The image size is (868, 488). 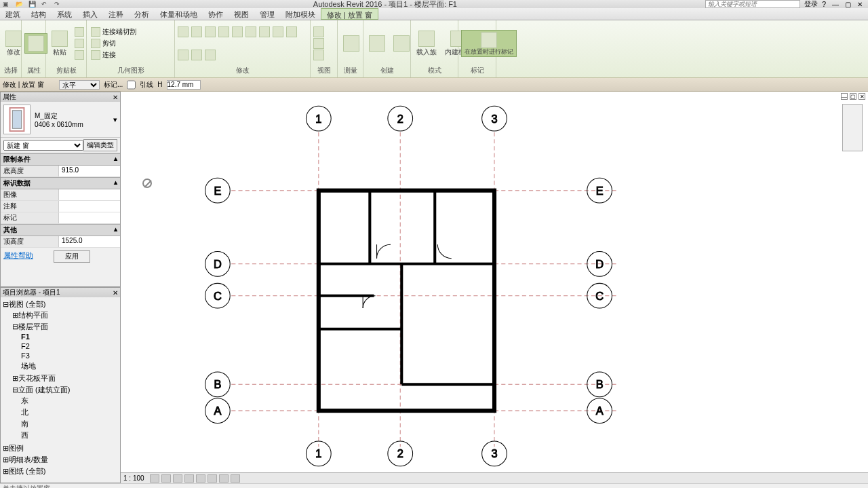 I want to click on svg-text: 3, so click(x=494, y=119).